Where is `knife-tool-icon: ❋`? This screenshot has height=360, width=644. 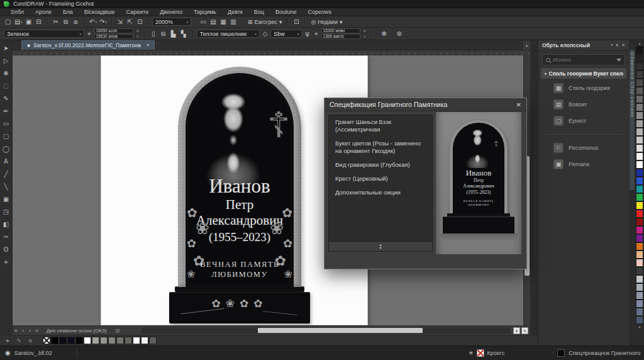
knife-tool-icon: ❋ is located at coordinates (6, 73).